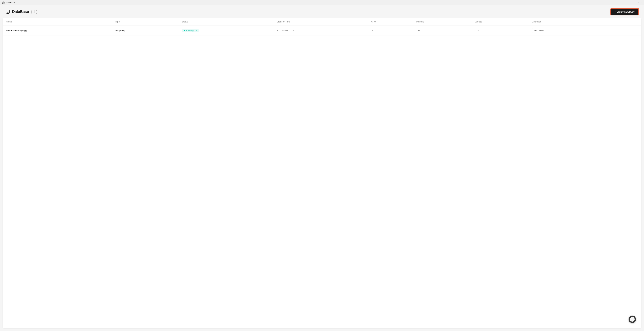 Image resolution: width=644 pixels, height=331 pixels. What do you see at coordinates (634, 3) in the screenshot?
I see `minimize-button: —` at bounding box center [634, 3].